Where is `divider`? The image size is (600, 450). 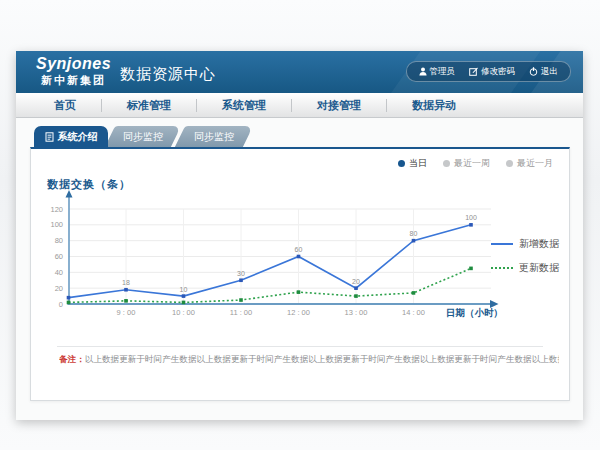 divider is located at coordinates (300, 346).